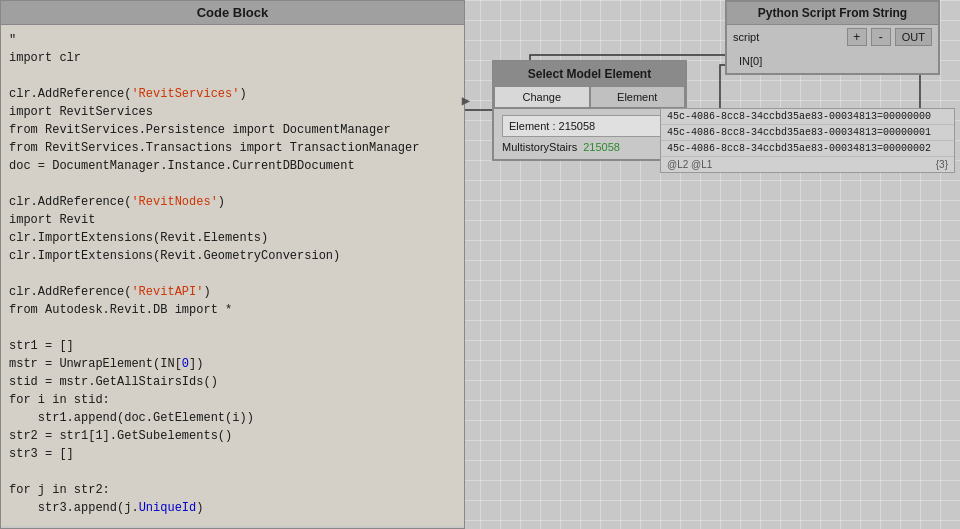 This screenshot has width=960, height=529. What do you see at coordinates (232, 256) in the screenshot?
I see `code-line: clr.ImportExtensions(Revit.GeometryConve…` at bounding box center [232, 256].